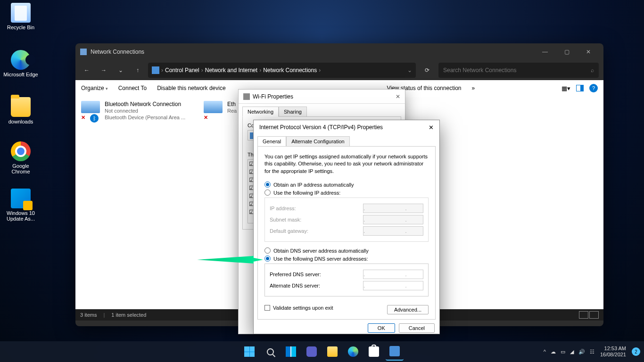  What do you see at coordinates (381, 328) in the screenshot?
I see `ok-button: OK` at bounding box center [381, 328].